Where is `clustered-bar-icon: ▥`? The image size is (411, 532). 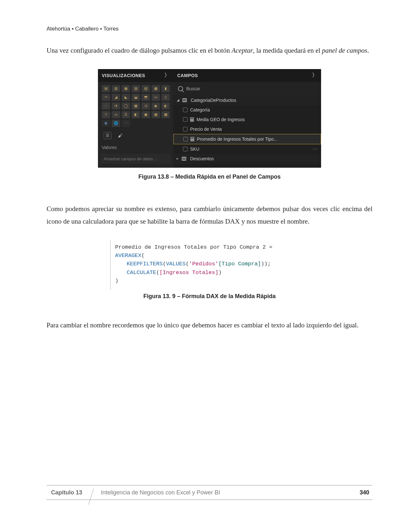 clustered-bar-icon: ▥ is located at coordinates (116, 89).